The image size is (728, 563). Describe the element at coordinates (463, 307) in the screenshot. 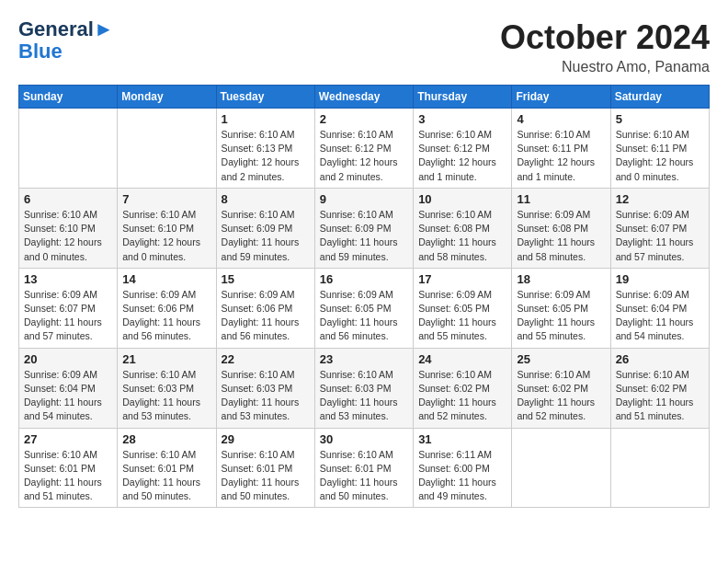

I see `calendar-cell: 17Sunrise: 6:09 AM Sunset: 6:05 PM Dayli…` at that location.